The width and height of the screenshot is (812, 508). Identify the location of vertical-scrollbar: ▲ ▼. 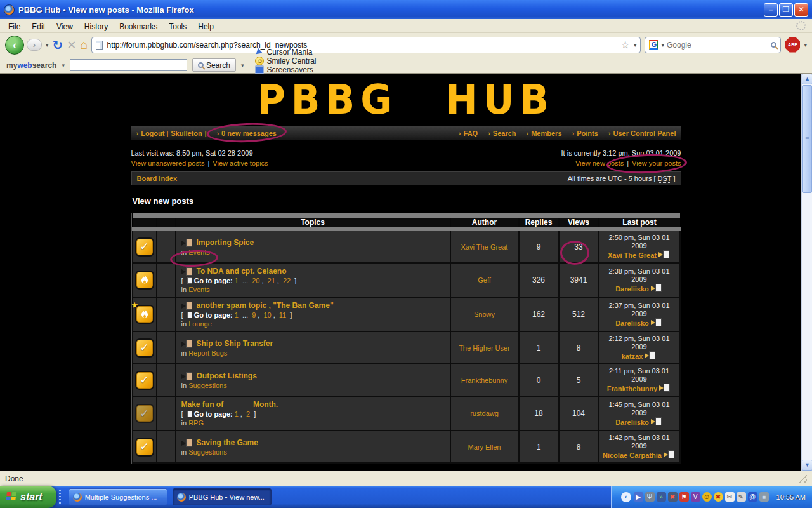
(807, 272).